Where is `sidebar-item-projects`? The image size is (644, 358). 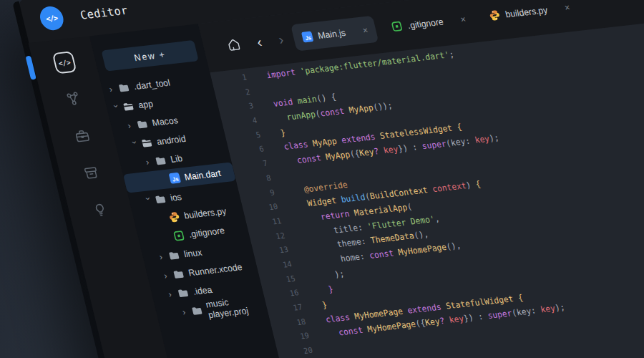
sidebar-item-projects is located at coordinates (82, 136).